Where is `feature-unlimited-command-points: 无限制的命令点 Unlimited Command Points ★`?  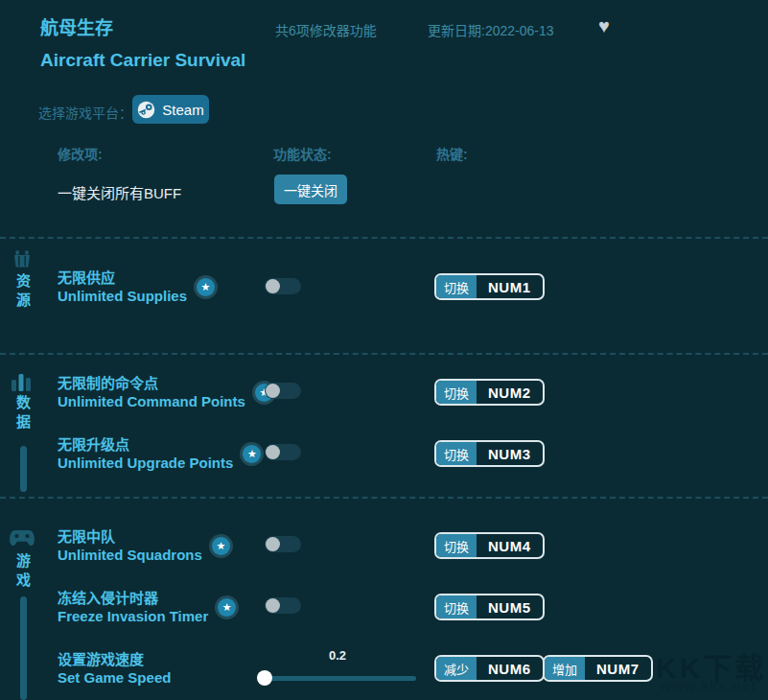 feature-unlimited-command-points: 无限制的命令点 Unlimited Command Points ★ is located at coordinates (165, 393).